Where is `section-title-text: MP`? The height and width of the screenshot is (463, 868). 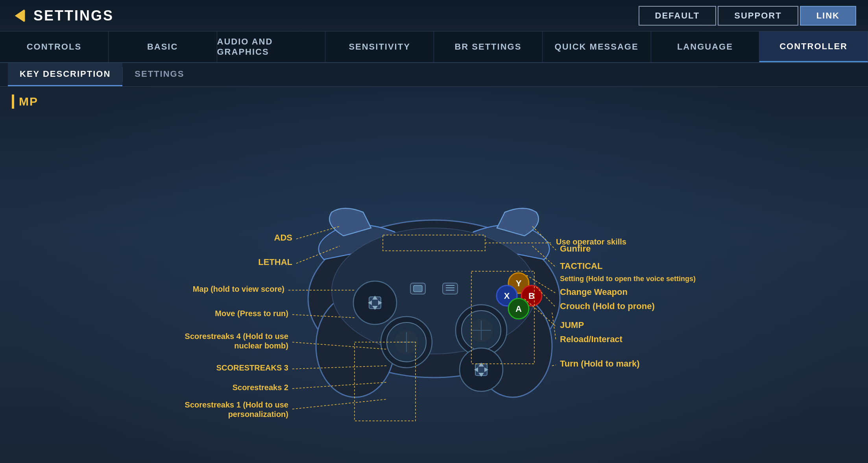 section-title-text: MP is located at coordinates (28, 102).